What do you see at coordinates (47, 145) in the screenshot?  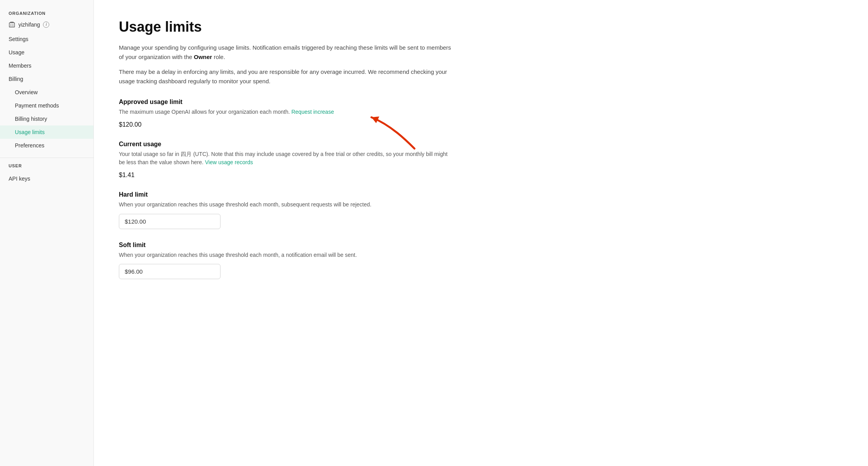 I see `sidebar-item-preferences: Preferences` at bounding box center [47, 145].